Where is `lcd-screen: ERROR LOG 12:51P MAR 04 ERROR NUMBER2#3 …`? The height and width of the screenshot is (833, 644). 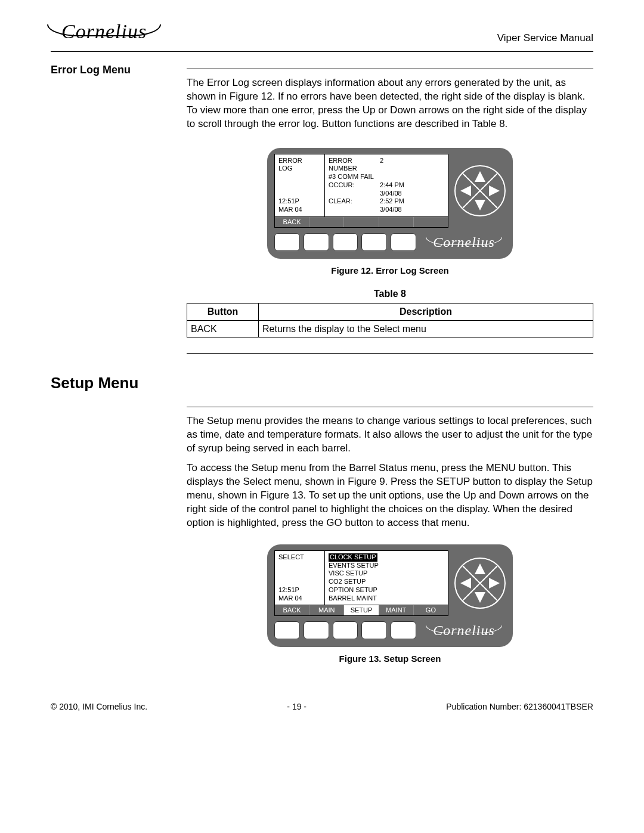 lcd-screen: ERROR LOG 12:51P MAR 04 ERROR NUMBER2#3 … is located at coordinates (361, 185).